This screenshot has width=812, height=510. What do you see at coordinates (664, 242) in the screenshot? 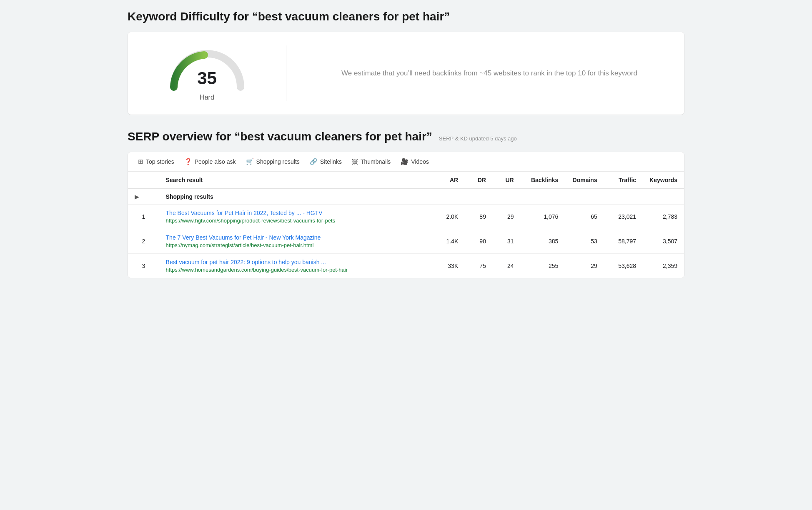
I see `result-keywords-2: 3,507` at bounding box center [664, 242].